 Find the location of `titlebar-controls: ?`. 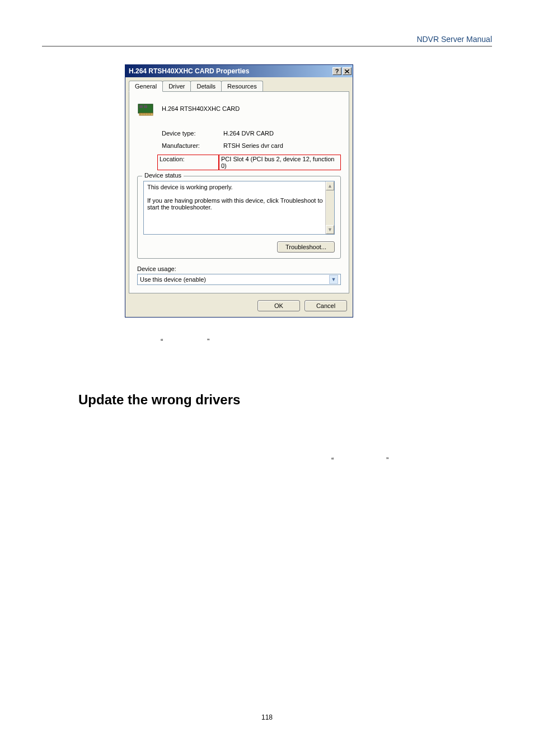

titlebar-controls: ? is located at coordinates (342, 71).